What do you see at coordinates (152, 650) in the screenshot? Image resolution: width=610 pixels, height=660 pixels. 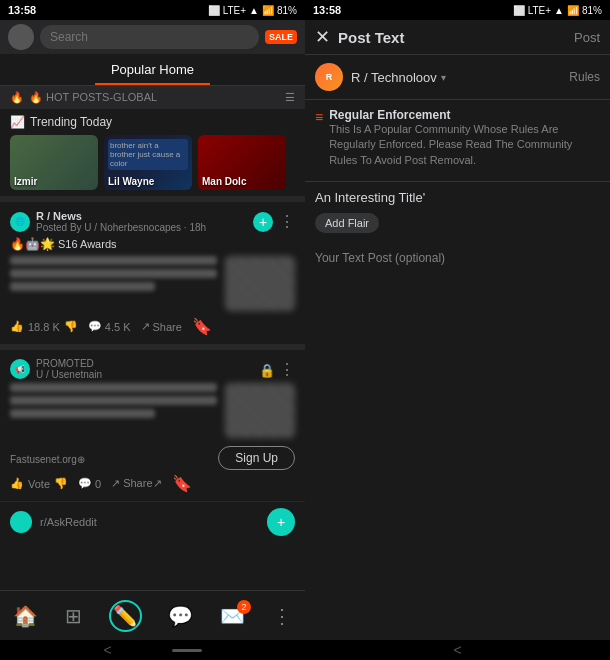 I see `system-nav-left: <` at bounding box center [152, 650].